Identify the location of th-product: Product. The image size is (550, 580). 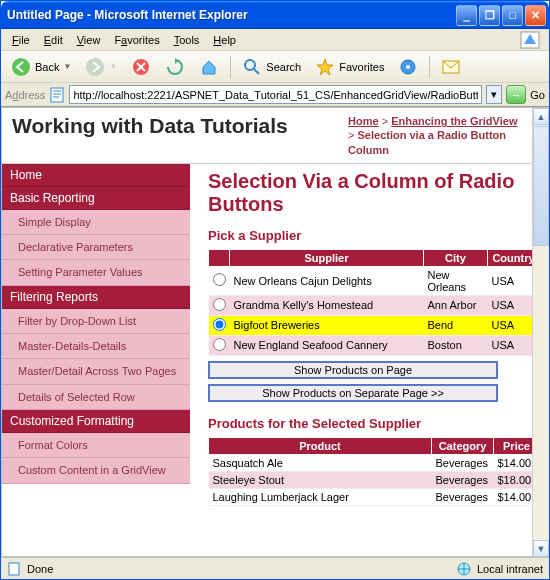
(320, 446).